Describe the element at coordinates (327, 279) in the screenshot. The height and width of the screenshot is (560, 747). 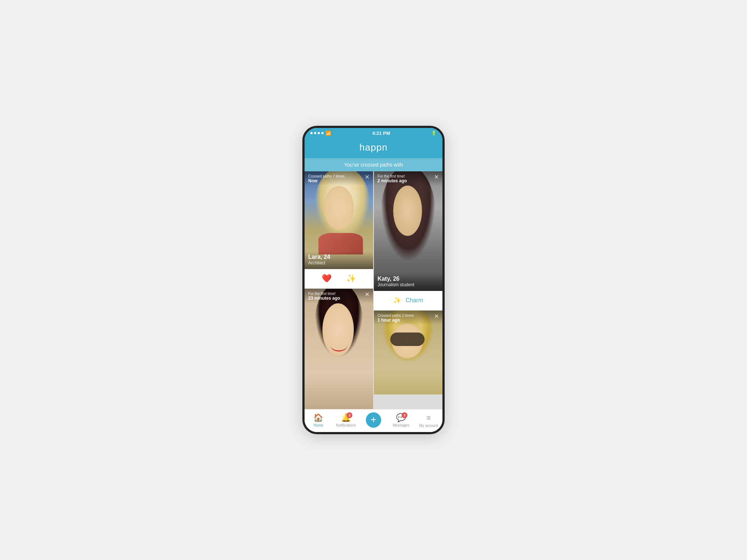
I see `like-button: ❤️` at that location.